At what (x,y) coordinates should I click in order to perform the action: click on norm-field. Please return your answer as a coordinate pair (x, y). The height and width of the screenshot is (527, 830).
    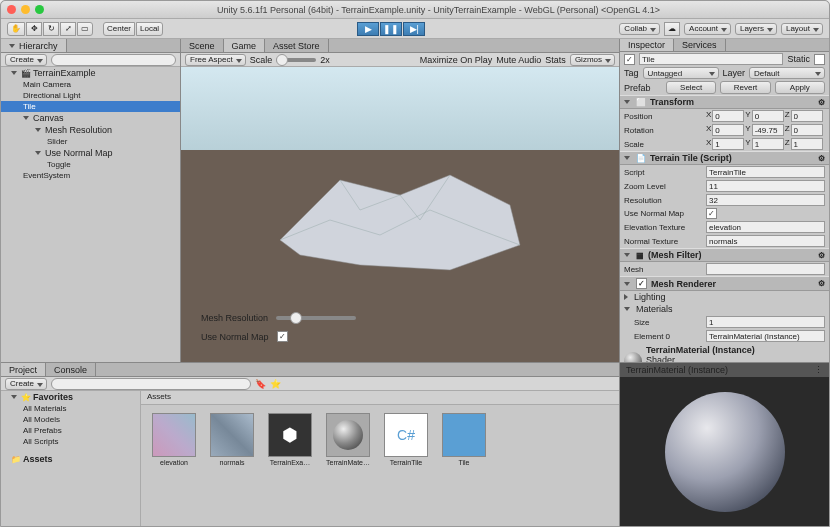
    Looking at the image, I should click on (766, 241).